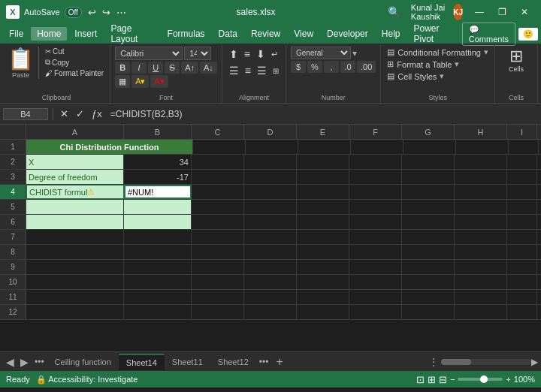 This screenshot has height=392, width=541. What do you see at coordinates (275, 54) in the screenshot?
I see `wrap-text-button: ↵` at bounding box center [275, 54].